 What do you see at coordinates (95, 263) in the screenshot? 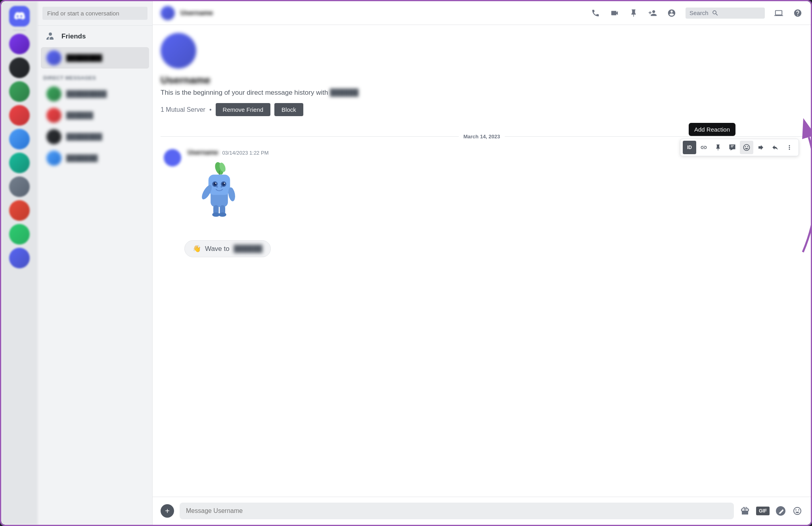
I see `dm-sidebar: Friends ████████ DIRECT MESSAGES ███████…` at bounding box center [95, 263].